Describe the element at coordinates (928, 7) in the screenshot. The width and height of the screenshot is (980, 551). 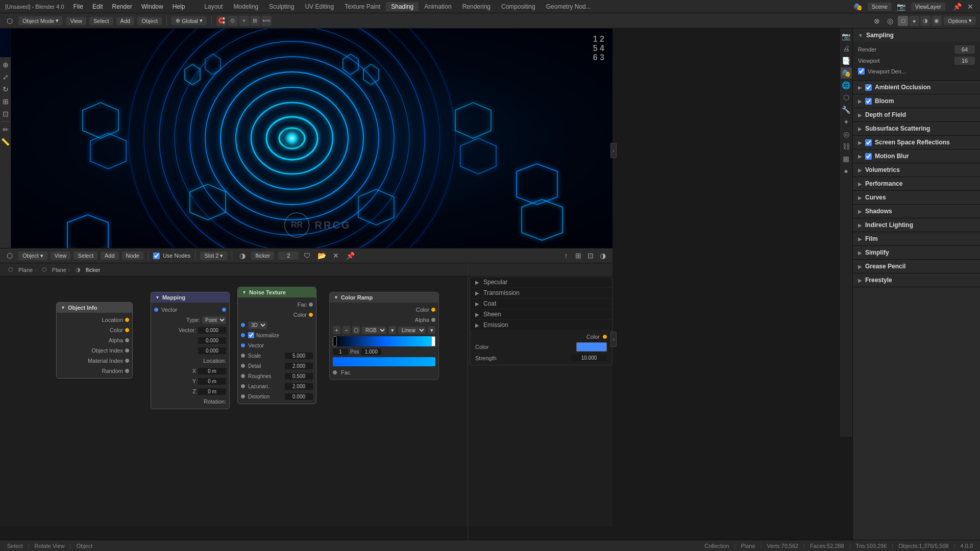
I see `viewlayer-label: ViewLayer` at that location.